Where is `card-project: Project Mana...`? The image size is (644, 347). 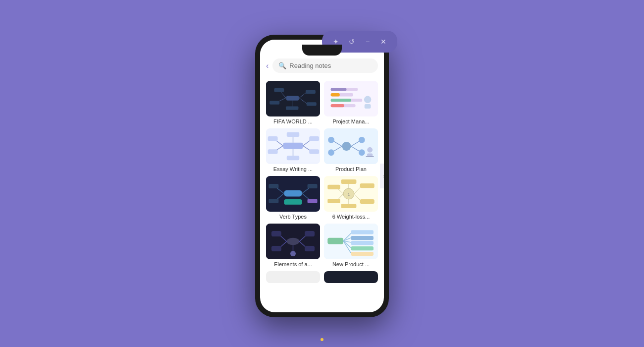 card-project: Project Mana... is located at coordinates (351, 103).